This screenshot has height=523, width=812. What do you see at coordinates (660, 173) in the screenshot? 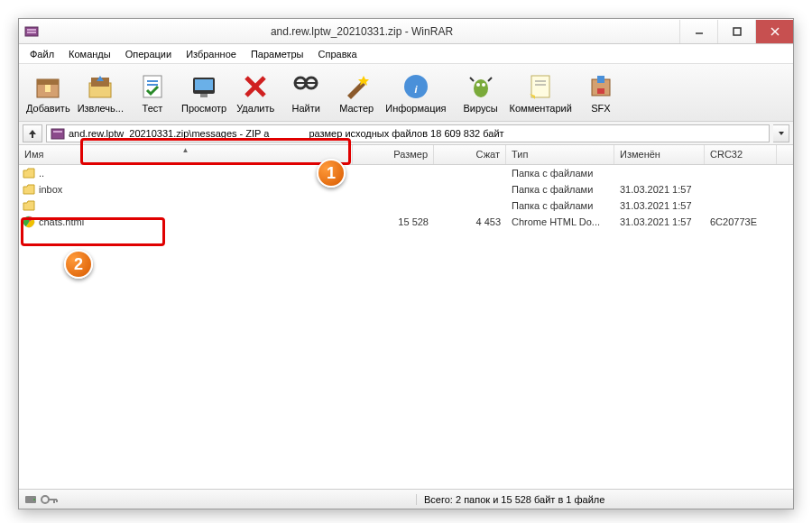
I see `row-mod` at bounding box center [660, 173].